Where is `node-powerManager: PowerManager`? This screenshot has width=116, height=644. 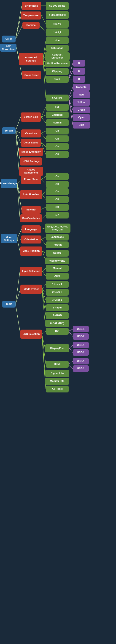 node-powerManager: PowerManager is located at coordinates (9, 184).